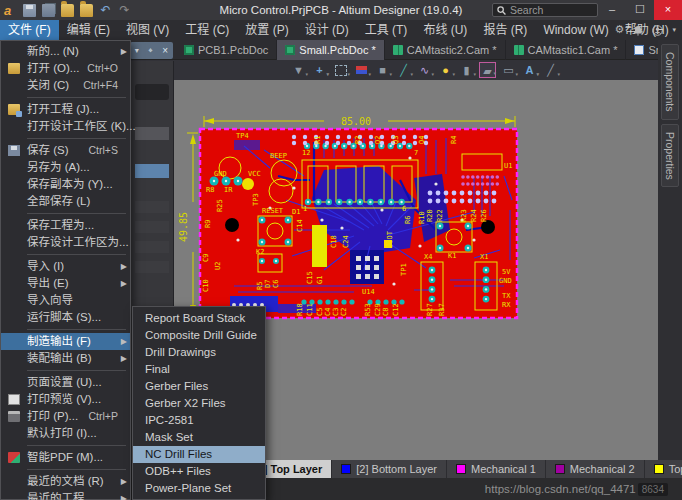  I want to click on polygon-pour-icon: ▰, so click(488, 70).